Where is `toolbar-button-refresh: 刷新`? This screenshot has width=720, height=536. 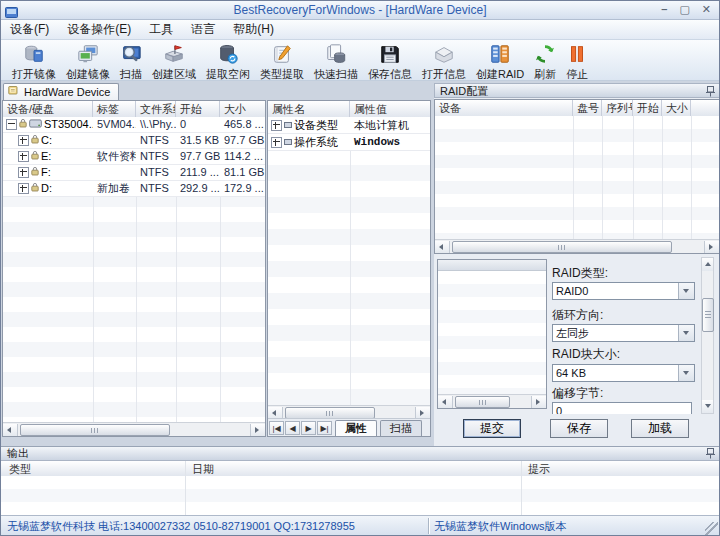
toolbar-button-refresh: 刷新 is located at coordinates (545, 62).